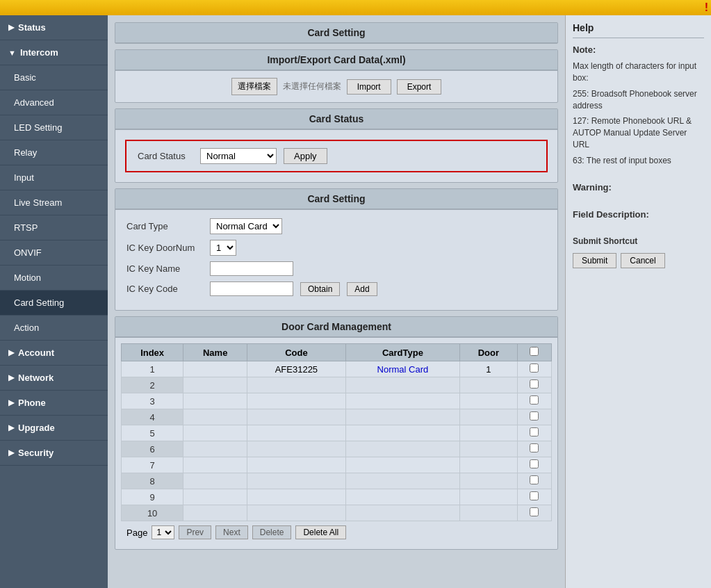  Describe the element at coordinates (153, 353) in the screenshot. I see `col-index: Index` at that location.